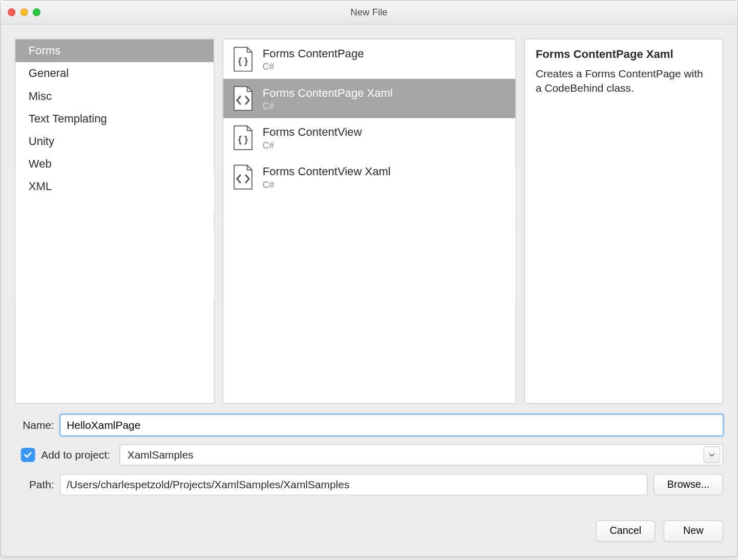 Image resolution: width=738 pixels, height=560 pixels. Describe the element at coordinates (115, 141) in the screenshot. I see `category-item-unity: Unity` at that location.